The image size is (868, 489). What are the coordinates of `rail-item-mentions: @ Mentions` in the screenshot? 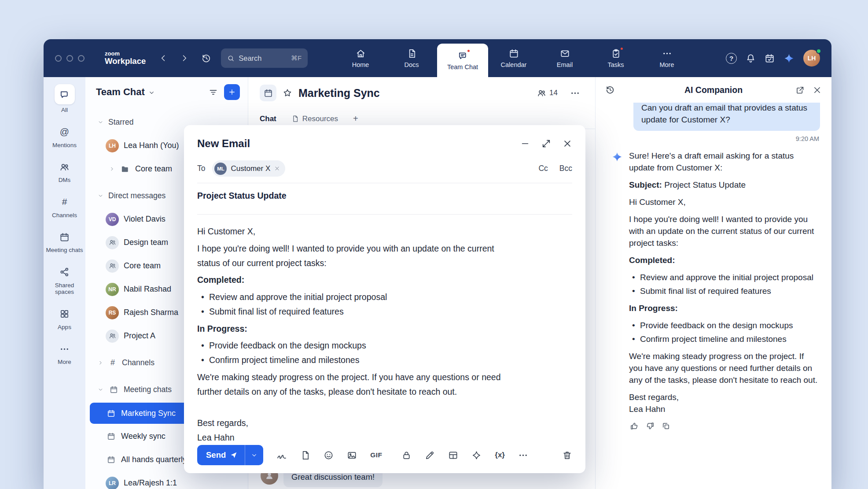 It's located at (65, 137).